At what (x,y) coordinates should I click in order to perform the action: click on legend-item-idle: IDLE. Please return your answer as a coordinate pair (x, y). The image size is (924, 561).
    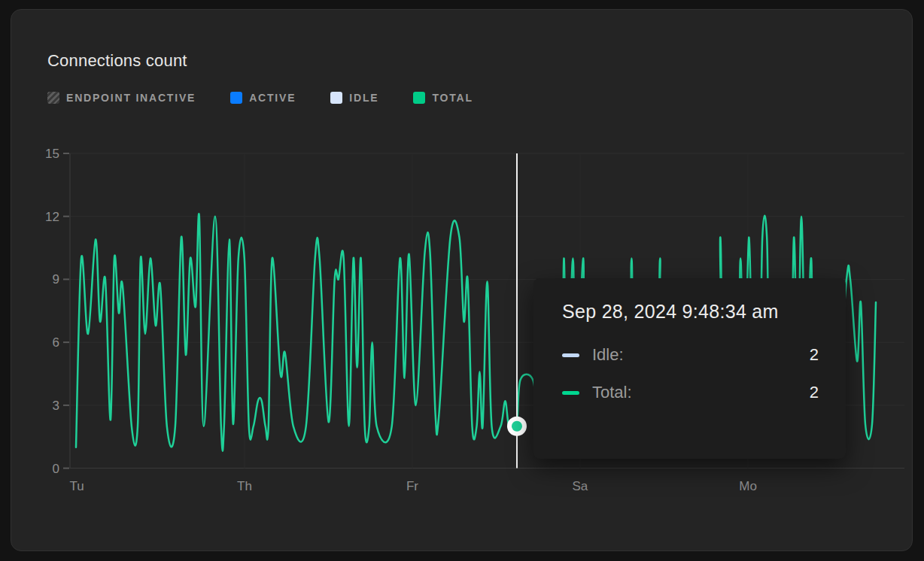
    Looking at the image, I should click on (354, 98).